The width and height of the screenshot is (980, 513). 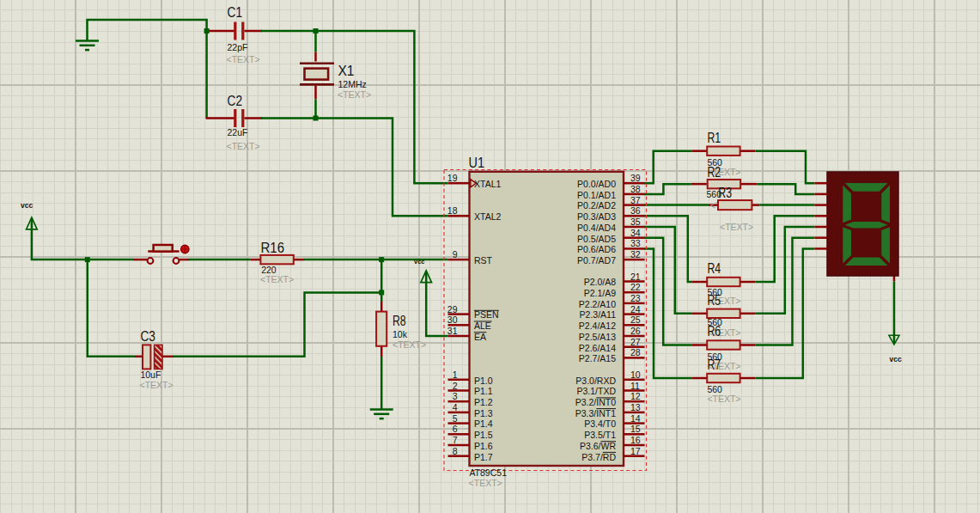 I want to click on svg-text: P1.6, so click(x=484, y=446).